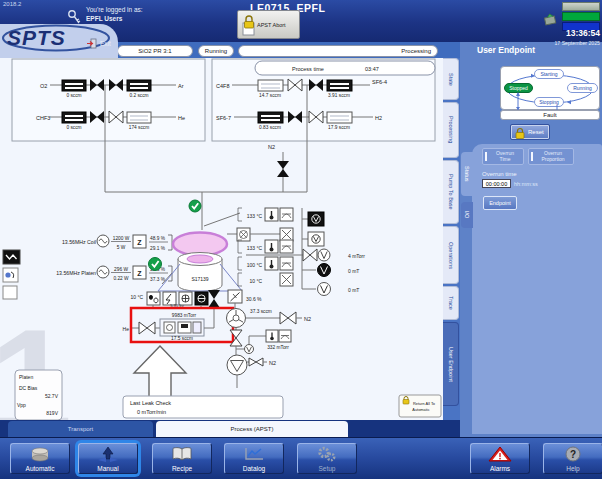 The width and height of the screenshot is (602, 479). What do you see at coordinates (40, 458) in the screenshot?
I see `automatic-button: Automatic` at bounding box center [40, 458].